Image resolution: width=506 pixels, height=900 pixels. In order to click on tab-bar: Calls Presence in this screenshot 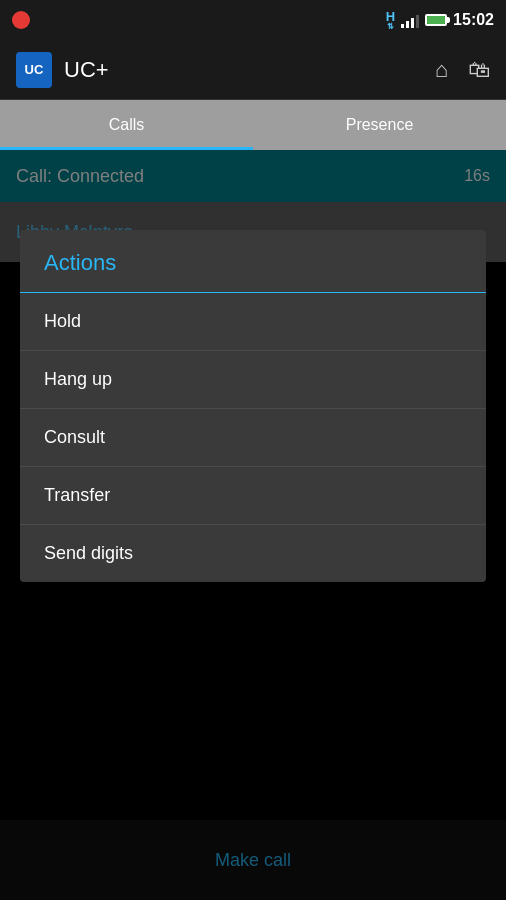, I will do `click(253, 125)`.